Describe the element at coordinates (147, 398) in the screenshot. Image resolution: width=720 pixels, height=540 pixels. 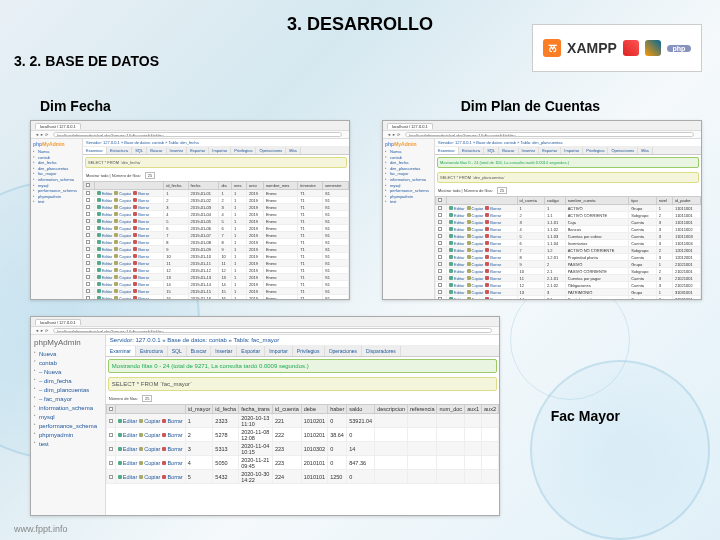
I see `rows-select: 25` at that location.